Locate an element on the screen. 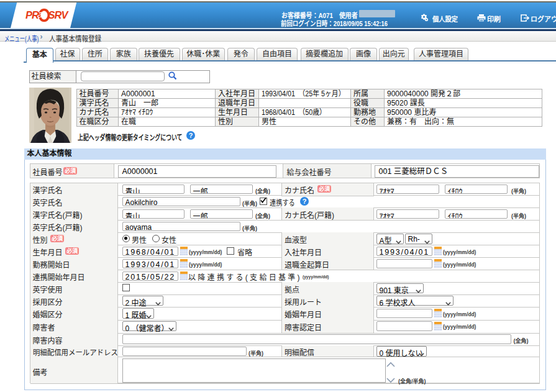 The image size is (556, 392). svg-text: SRV is located at coordinates (59, 15).